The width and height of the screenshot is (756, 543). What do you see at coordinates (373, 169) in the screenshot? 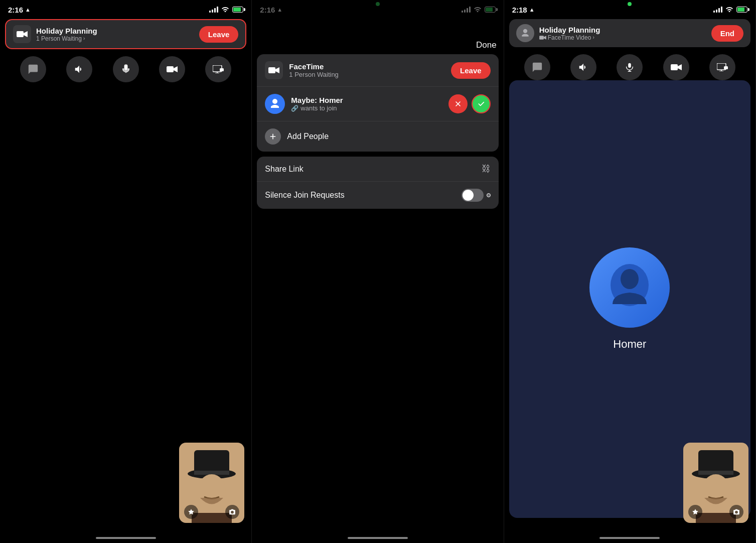
I see `share-link-label: Share Link` at bounding box center [373, 169].